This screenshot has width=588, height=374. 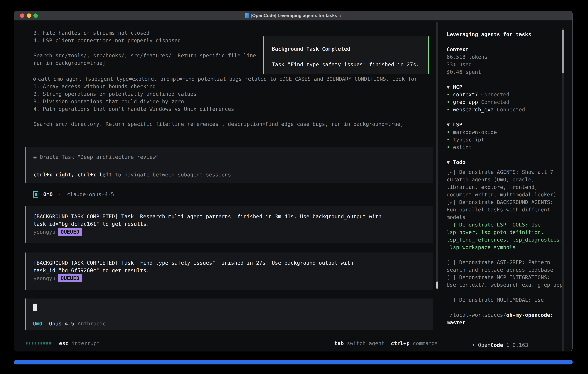 What do you see at coordinates (465, 102) in the screenshot?
I see `mcp-name: grep_app` at bounding box center [465, 102].